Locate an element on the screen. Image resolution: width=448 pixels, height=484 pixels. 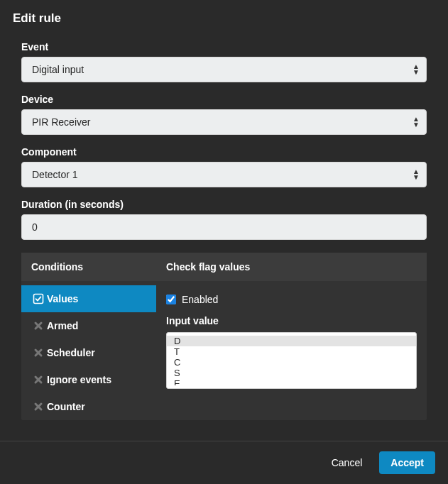
component-select: Detector 1 is located at coordinates (224, 175).